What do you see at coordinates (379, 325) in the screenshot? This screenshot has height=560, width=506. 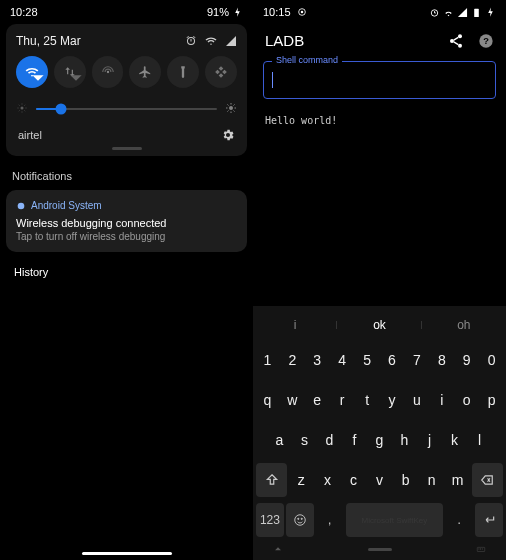 I see `suggestion-mid: ok` at bounding box center [379, 325].